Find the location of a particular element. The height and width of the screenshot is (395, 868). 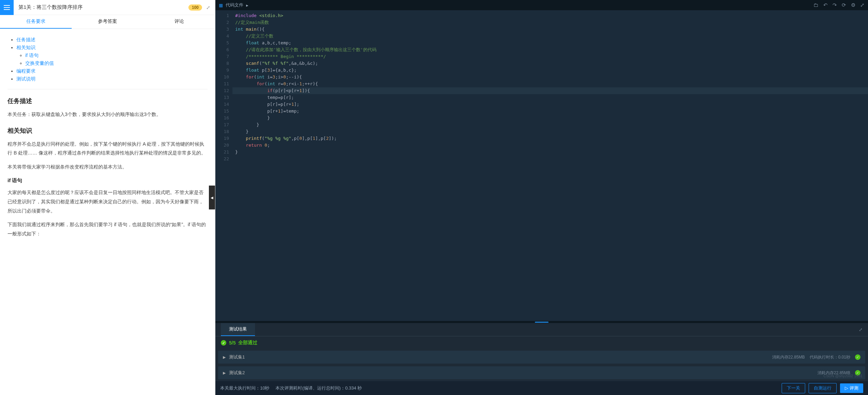

code-line: int main(){ is located at coordinates (550, 29).